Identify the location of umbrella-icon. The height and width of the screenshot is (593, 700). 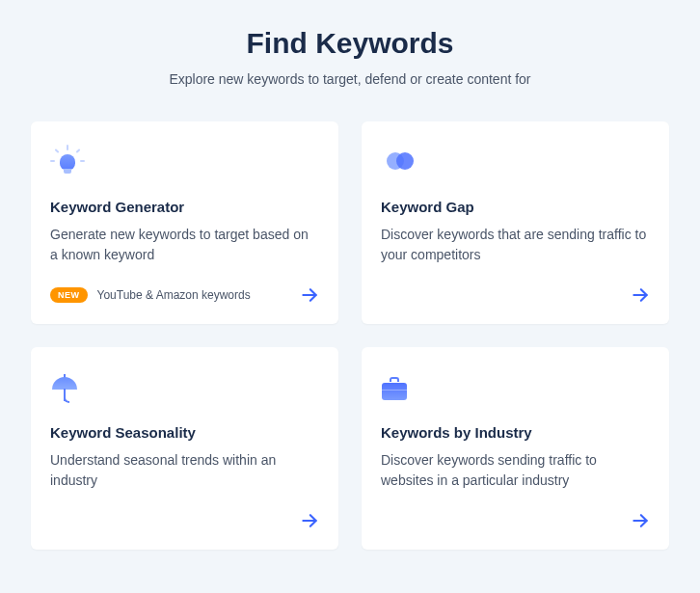
(185, 388).